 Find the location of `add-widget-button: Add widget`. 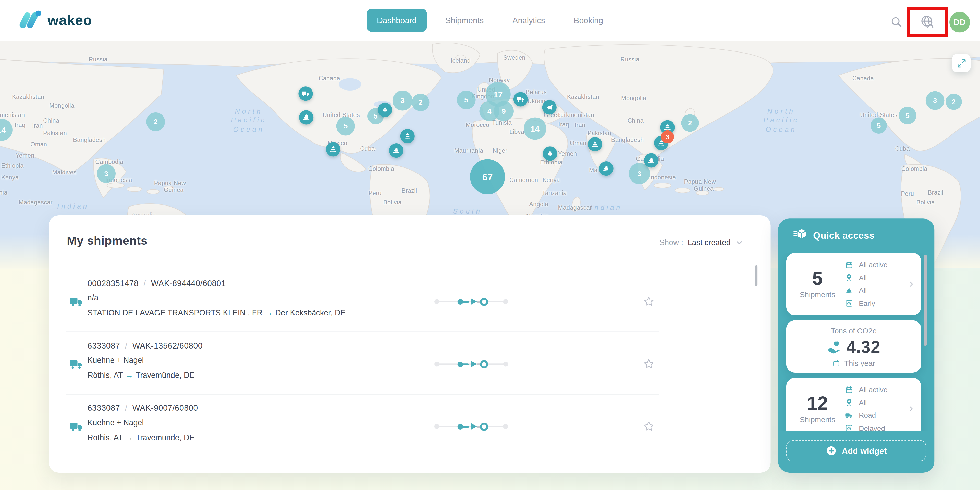

add-widget-button: Add widget is located at coordinates (856, 451).